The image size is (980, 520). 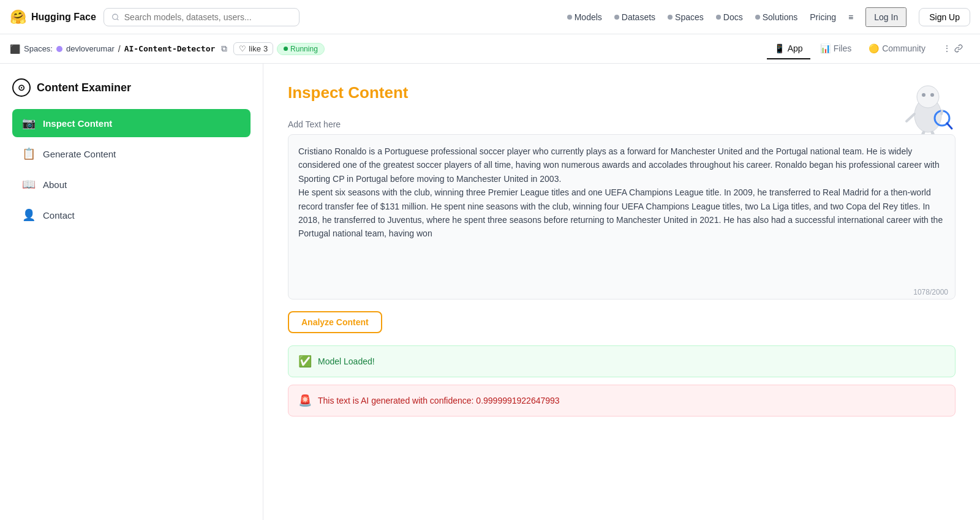 I want to click on robot-figure-svg, so click(x=928, y=109).